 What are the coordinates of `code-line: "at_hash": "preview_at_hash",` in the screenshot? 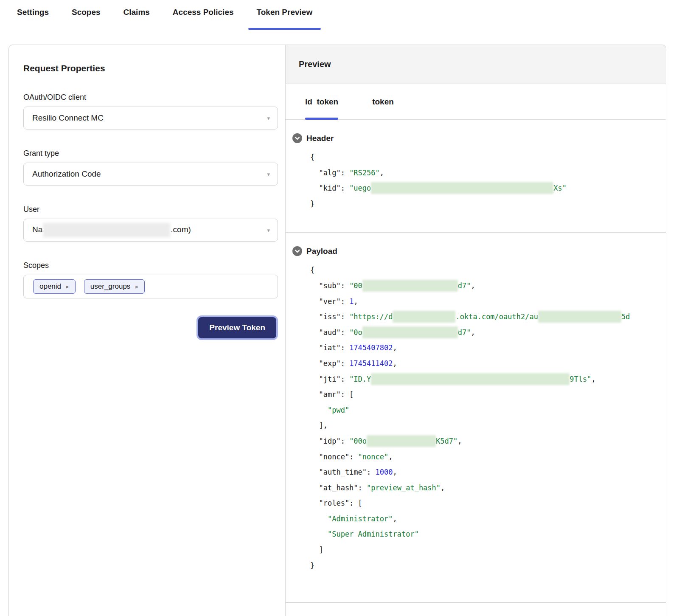 It's located at (488, 488).